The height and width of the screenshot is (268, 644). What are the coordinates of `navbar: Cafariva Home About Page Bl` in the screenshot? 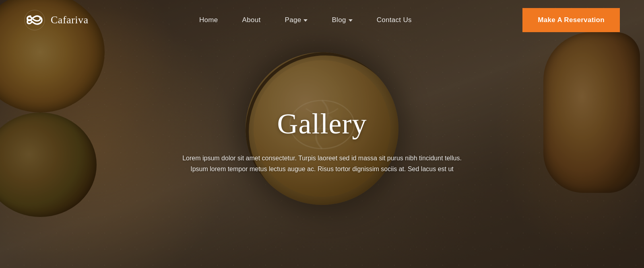 It's located at (322, 20).